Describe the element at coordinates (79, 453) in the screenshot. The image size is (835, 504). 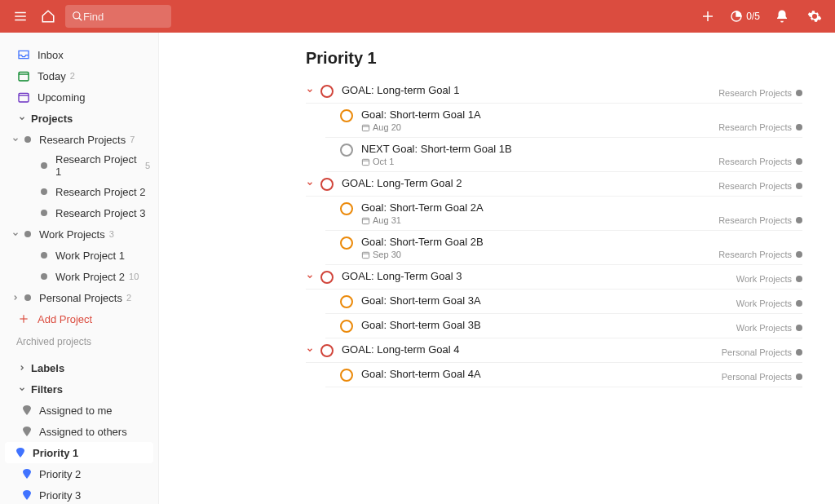
I see `sidebar-filter: Priority 1` at that location.